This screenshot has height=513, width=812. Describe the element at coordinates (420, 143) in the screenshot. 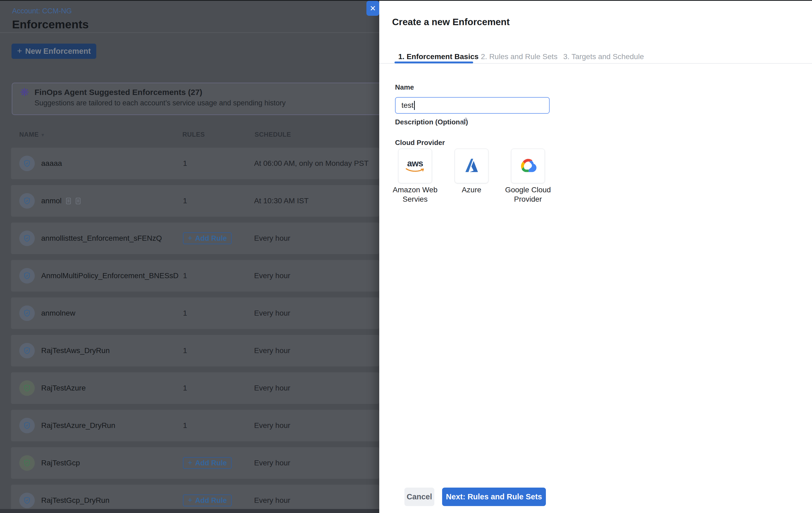

I see `cloud-provider-label: Cloud Provider` at that location.